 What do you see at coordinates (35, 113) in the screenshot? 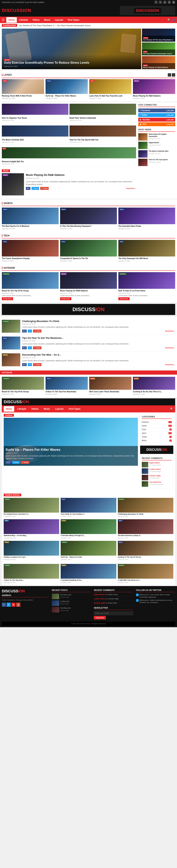
I see `sidebar-small-1: How To Organize Your Room February 20, 2…` at bounding box center [35, 113].